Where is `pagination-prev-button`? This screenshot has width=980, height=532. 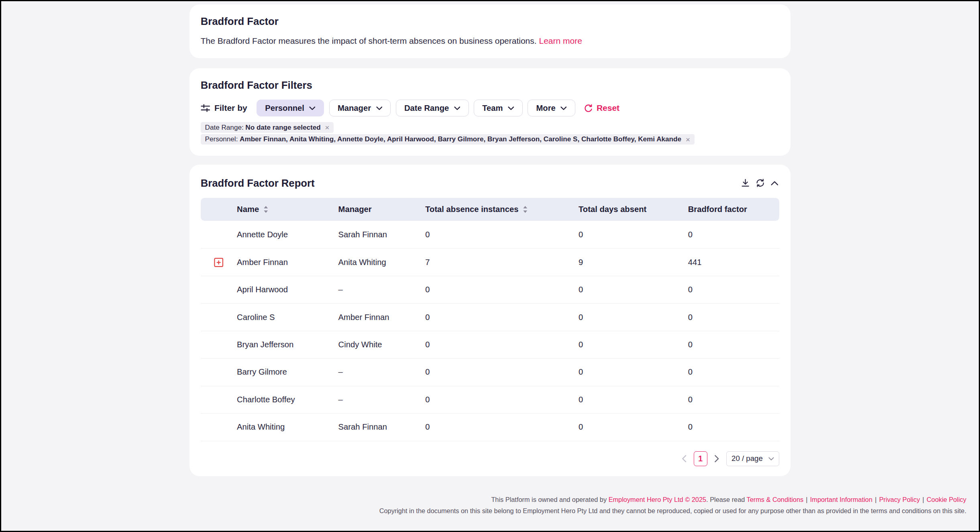
pagination-prev-button is located at coordinates (684, 459).